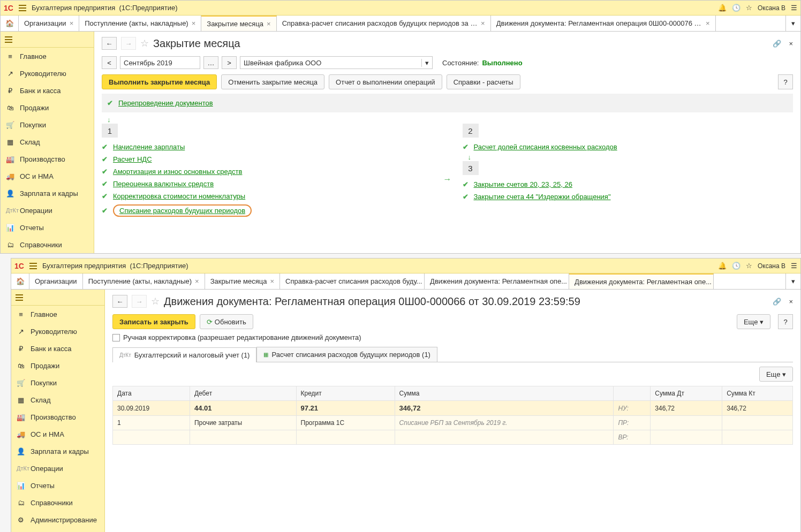  What do you see at coordinates (754, 322) in the screenshot?
I see `more-button: Еще ▾` at bounding box center [754, 322].